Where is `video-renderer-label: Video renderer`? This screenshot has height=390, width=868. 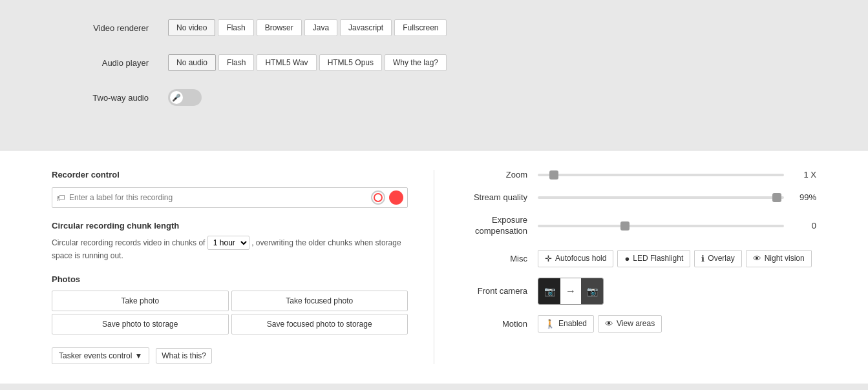
video-renderer-label: Video renderer is located at coordinates (110, 28).